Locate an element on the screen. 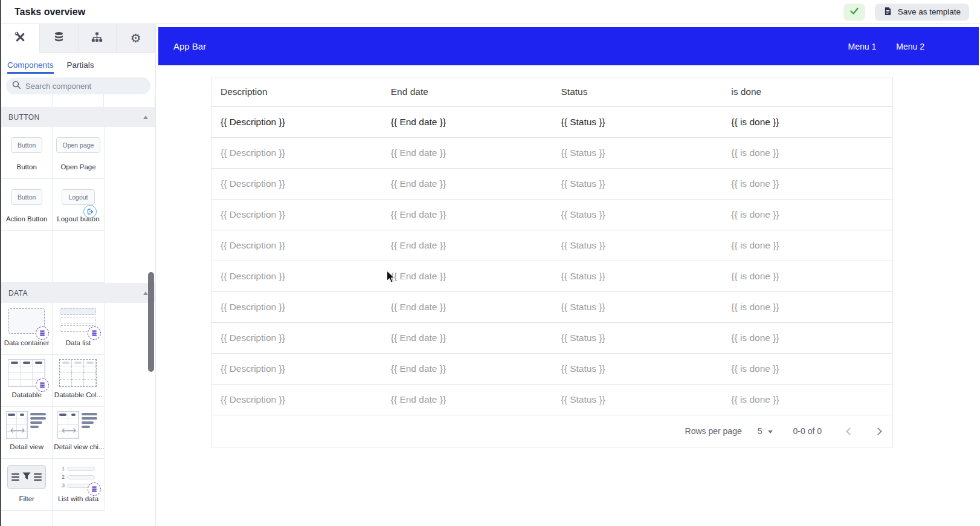 This screenshot has height=526, width=980. component-label: List with data is located at coordinates (78, 499).